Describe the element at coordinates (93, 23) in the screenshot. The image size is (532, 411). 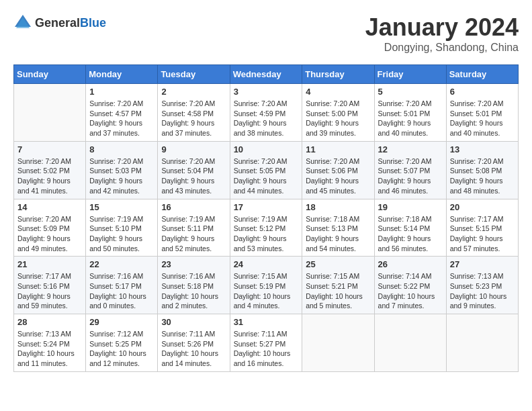
I see `logo-blue: Blue` at that location.